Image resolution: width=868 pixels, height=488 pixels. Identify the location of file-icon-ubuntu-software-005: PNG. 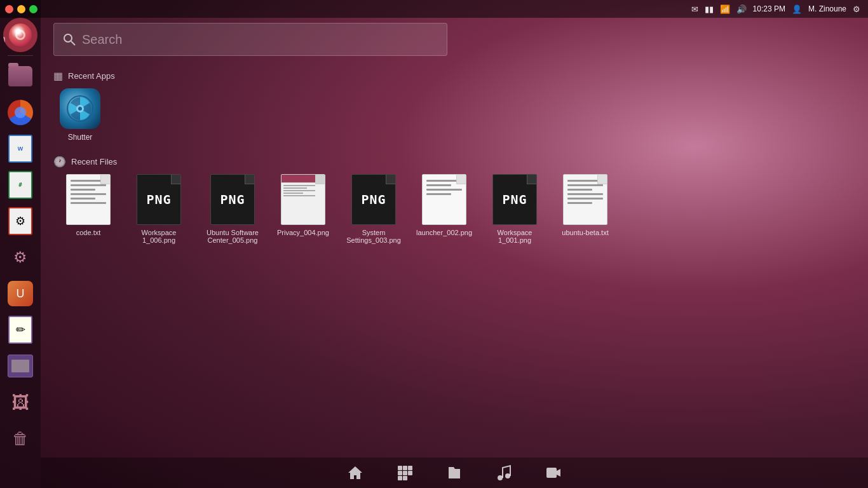
(233, 200).